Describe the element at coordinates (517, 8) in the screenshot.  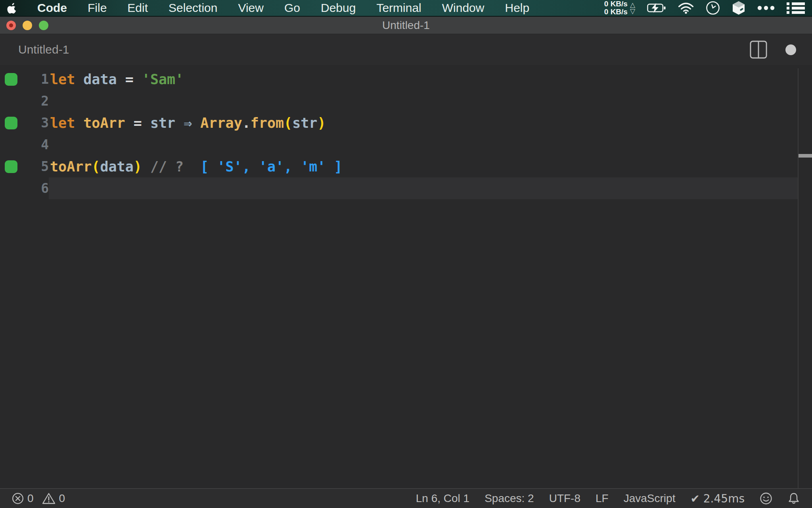
I see `menu-item-help: Help` at that location.